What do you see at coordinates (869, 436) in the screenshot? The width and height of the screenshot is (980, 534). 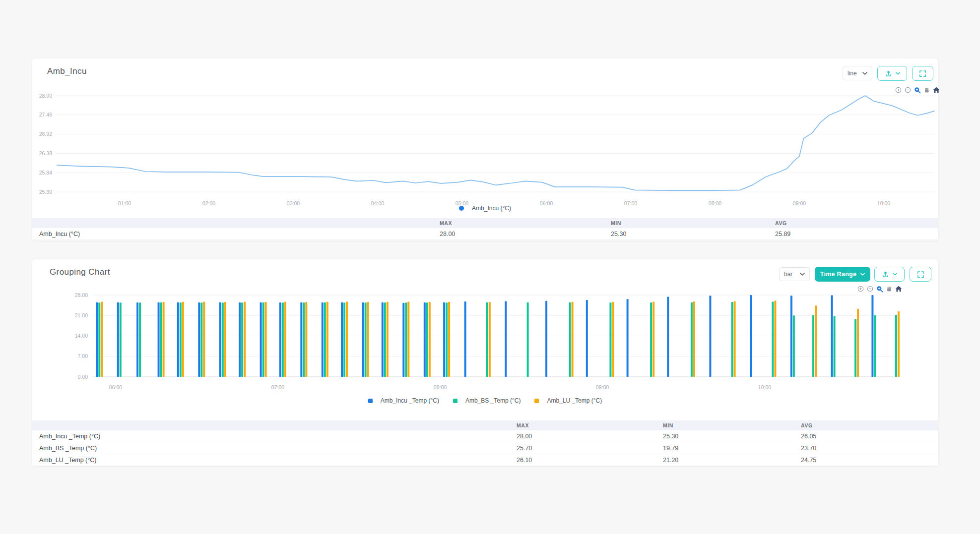 I see `avg-value: 26.05` at bounding box center [869, 436].